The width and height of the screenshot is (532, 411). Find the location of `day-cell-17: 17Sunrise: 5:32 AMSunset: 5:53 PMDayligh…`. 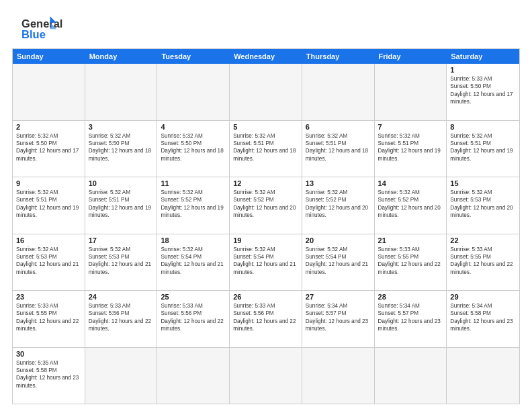

day-cell-17: 17Sunrise: 5:32 AMSunset: 5:53 PMDayligh… is located at coordinates (122, 263).